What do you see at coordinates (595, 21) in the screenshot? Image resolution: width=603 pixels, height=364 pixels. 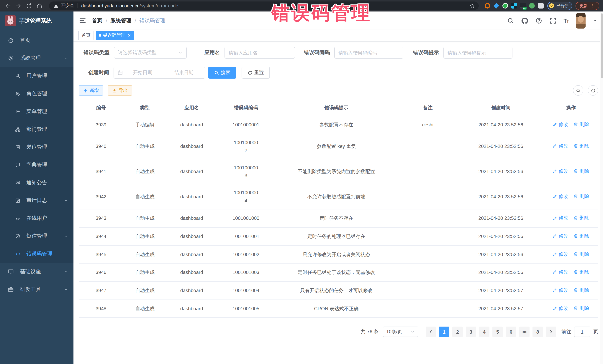 I see `caret-down-icon` at bounding box center [595, 21].